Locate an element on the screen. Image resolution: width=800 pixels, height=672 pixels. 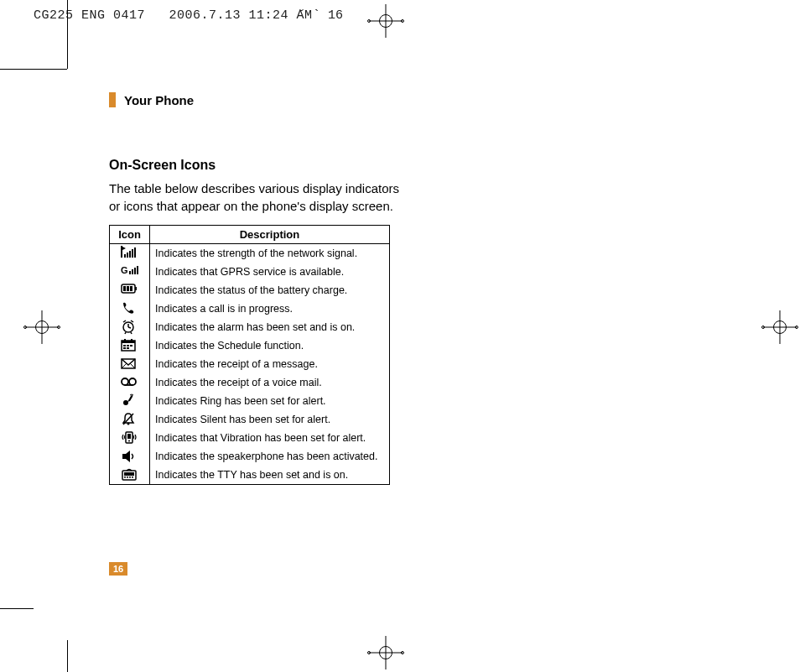
section-header: Your Phone is located at coordinates (306, 100).